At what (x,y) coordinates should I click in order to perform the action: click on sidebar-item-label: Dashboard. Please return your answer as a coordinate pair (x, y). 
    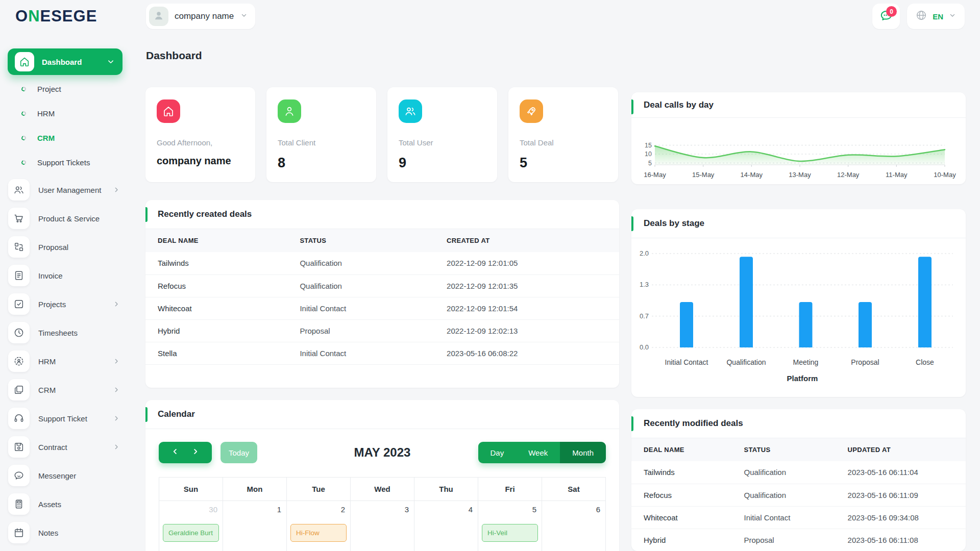
    Looking at the image, I should click on (62, 62).